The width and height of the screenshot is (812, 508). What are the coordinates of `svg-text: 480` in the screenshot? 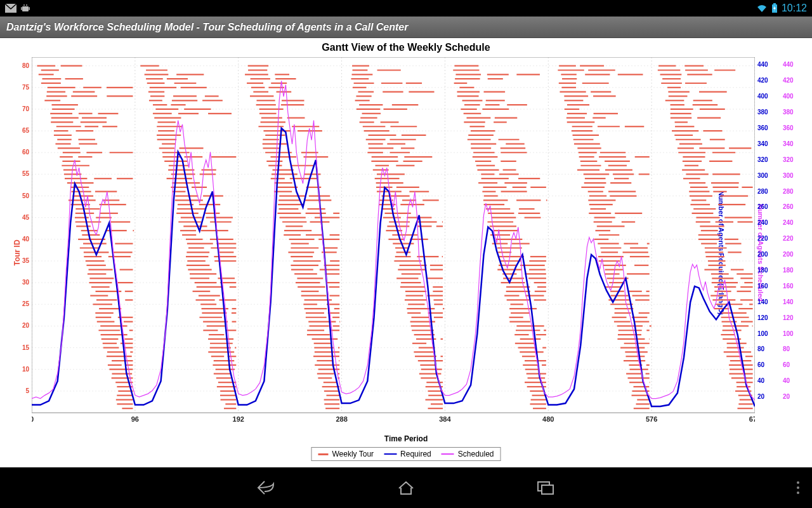 It's located at (548, 419).